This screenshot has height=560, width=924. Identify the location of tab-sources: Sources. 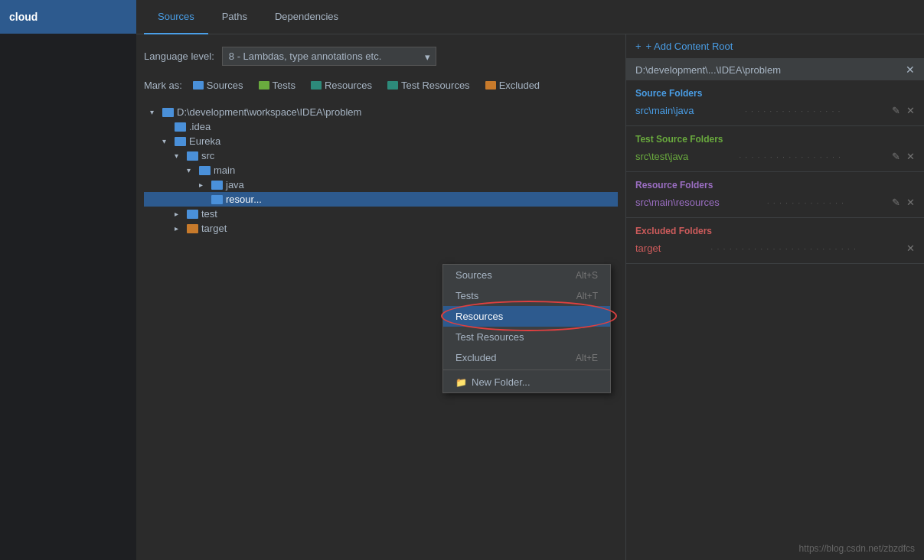
(176, 17).